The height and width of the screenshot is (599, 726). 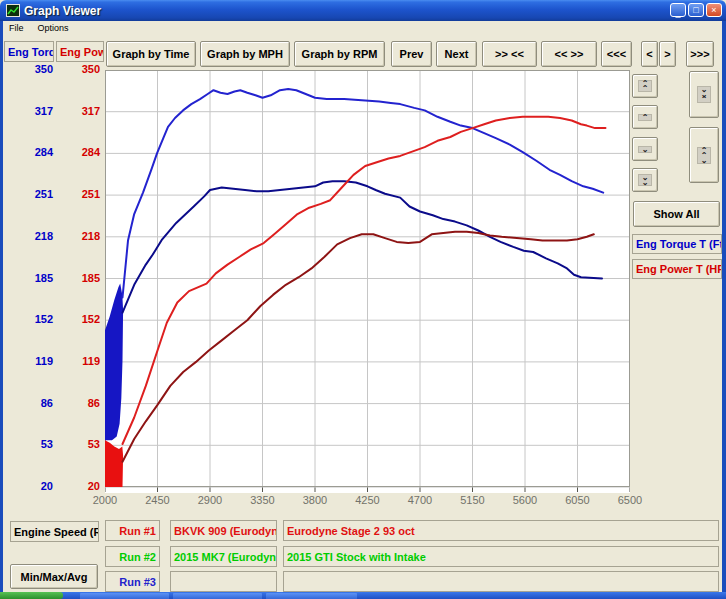 What do you see at coordinates (78, 361) in the screenshot?
I see `power-axis-tick-label: 119` at bounding box center [78, 361].